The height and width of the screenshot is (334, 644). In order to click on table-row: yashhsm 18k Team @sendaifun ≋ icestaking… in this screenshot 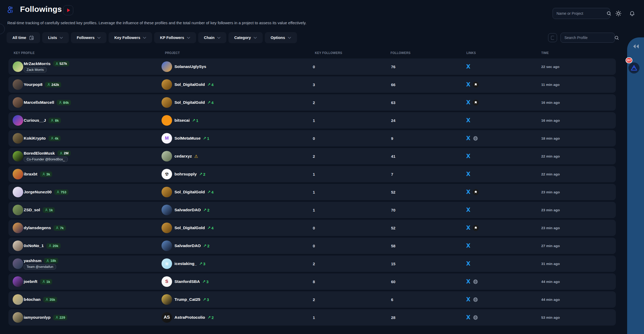, I will do `click(312, 264)`.